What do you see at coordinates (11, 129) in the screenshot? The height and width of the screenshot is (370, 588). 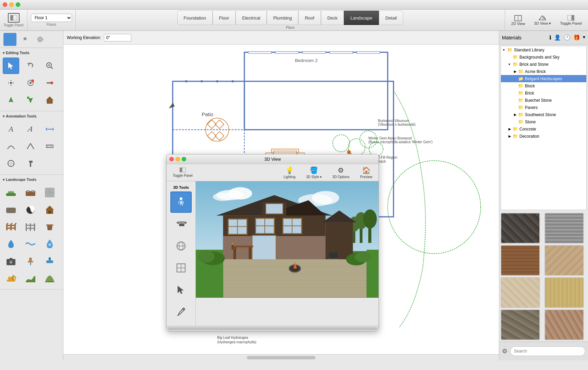 I see `text-tool: A` at bounding box center [11, 129].